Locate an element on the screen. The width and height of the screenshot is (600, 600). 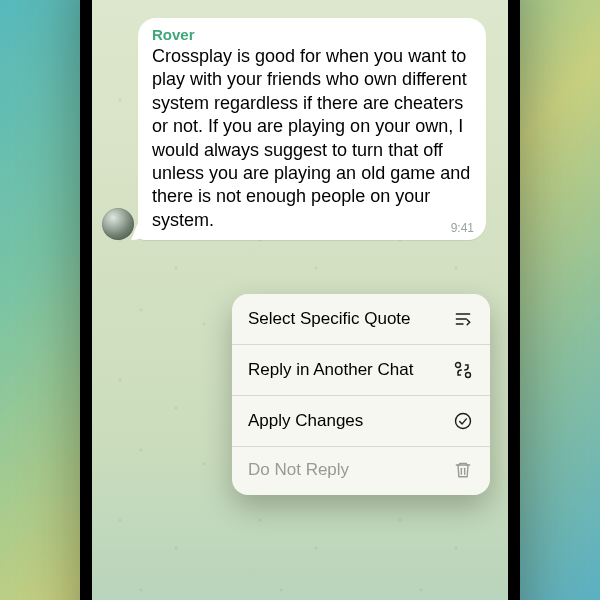
menu-label: Reply in Another Chat is located at coordinates (330, 370).